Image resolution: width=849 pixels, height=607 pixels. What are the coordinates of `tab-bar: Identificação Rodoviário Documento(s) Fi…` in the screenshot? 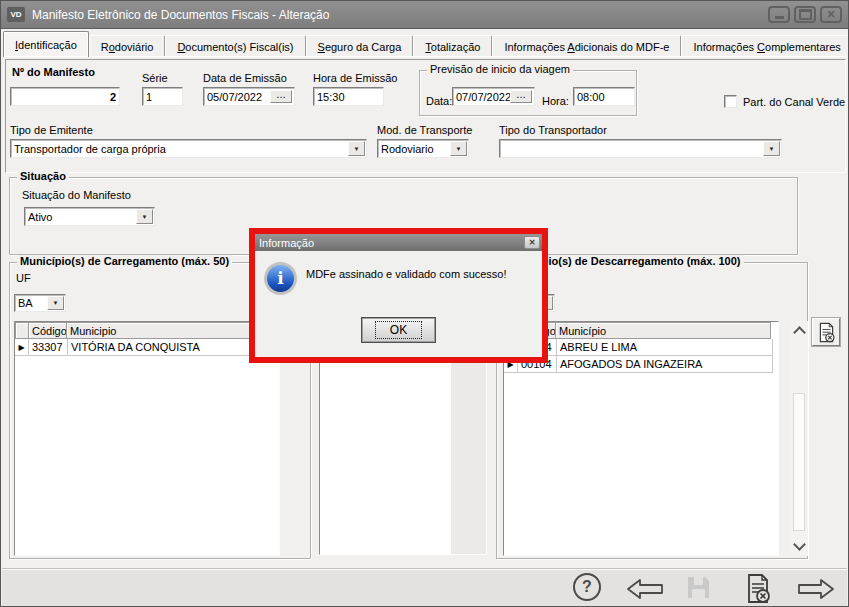 It's located at (424, 44).